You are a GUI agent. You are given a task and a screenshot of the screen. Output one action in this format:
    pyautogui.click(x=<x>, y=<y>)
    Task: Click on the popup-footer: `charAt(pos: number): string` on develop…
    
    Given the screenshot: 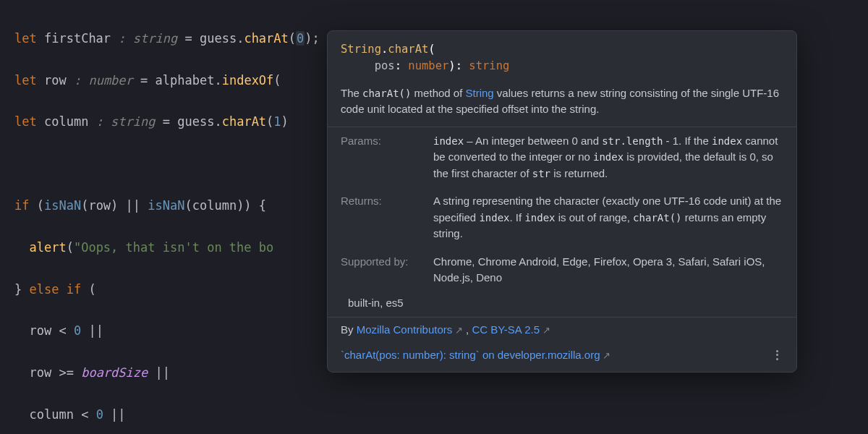 What is the action you would take?
    pyautogui.click(x=562, y=357)
    